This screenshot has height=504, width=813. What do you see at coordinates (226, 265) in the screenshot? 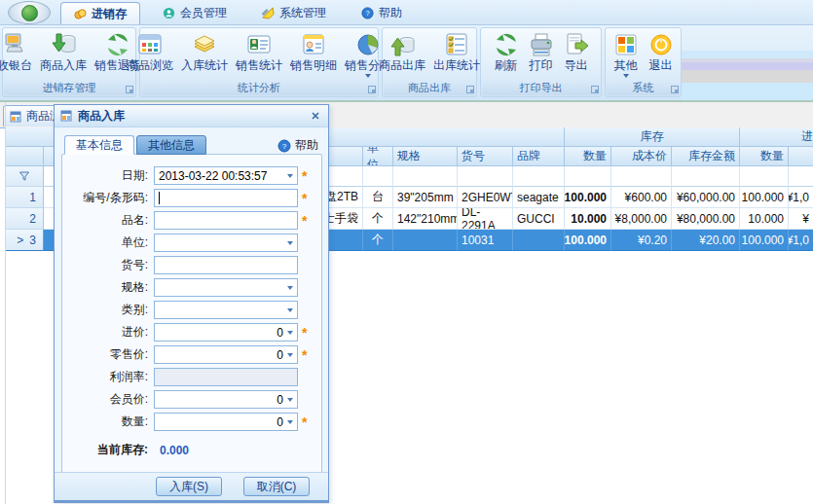
I see `item-code-input` at bounding box center [226, 265].